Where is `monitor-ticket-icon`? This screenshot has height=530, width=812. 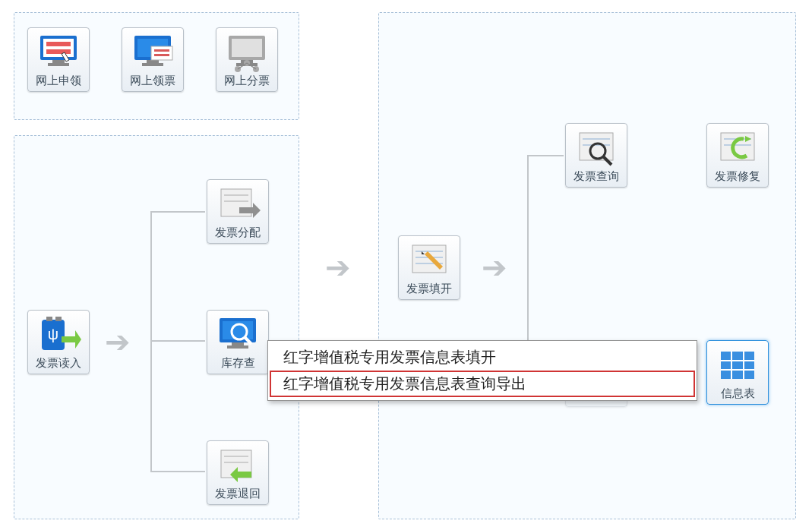
monitor-ticket-icon is located at coordinates (153, 52).